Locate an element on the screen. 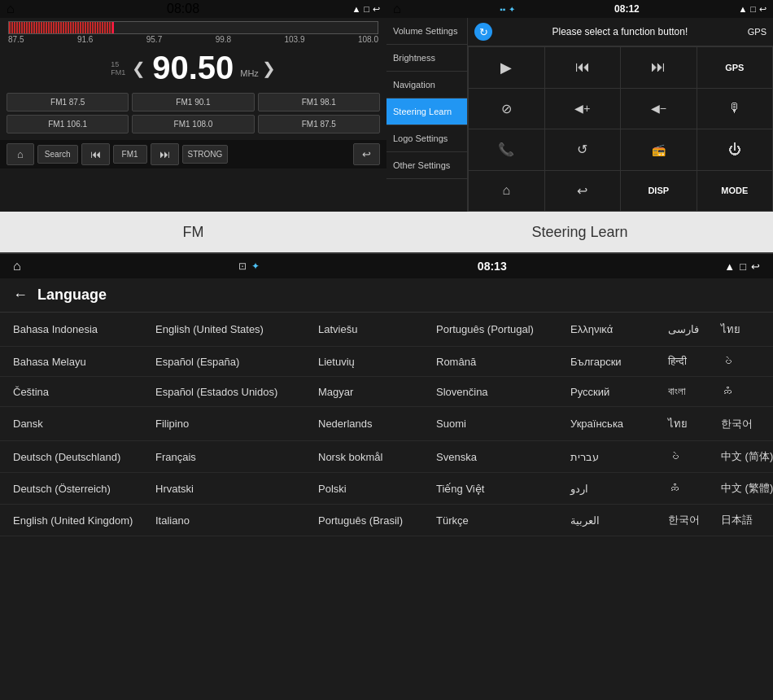 The height and width of the screenshot is (700, 773). fm-right-icons: ▲□↩ is located at coordinates (366, 10).